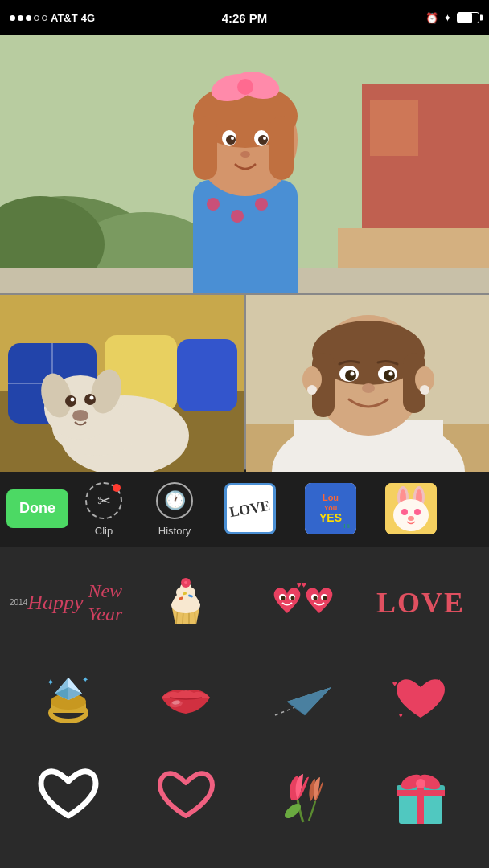 The height and width of the screenshot is (868, 489). I want to click on happy-new-year-sticker: 2014 Happy New Year, so click(68, 603).